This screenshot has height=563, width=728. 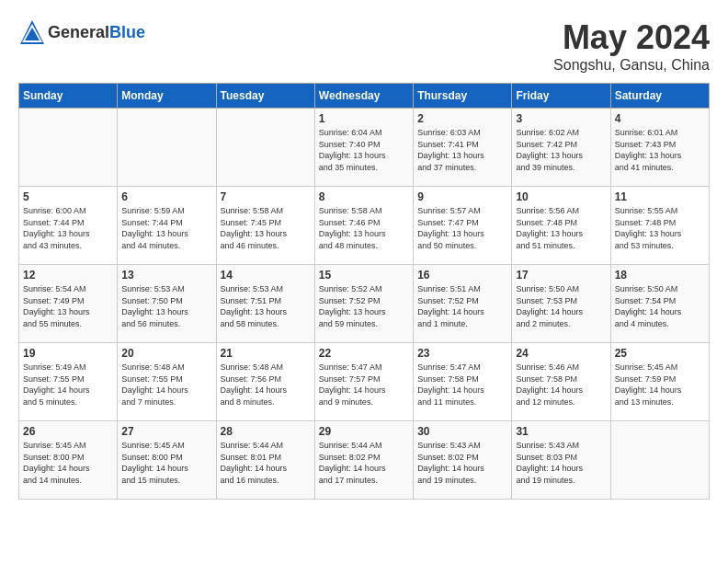 What do you see at coordinates (561, 385) in the screenshot?
I see `day-info: Sunrise: 5:46 AM Sunset: 7:58 PM Dayligh…` at bounding box center [561, 385].